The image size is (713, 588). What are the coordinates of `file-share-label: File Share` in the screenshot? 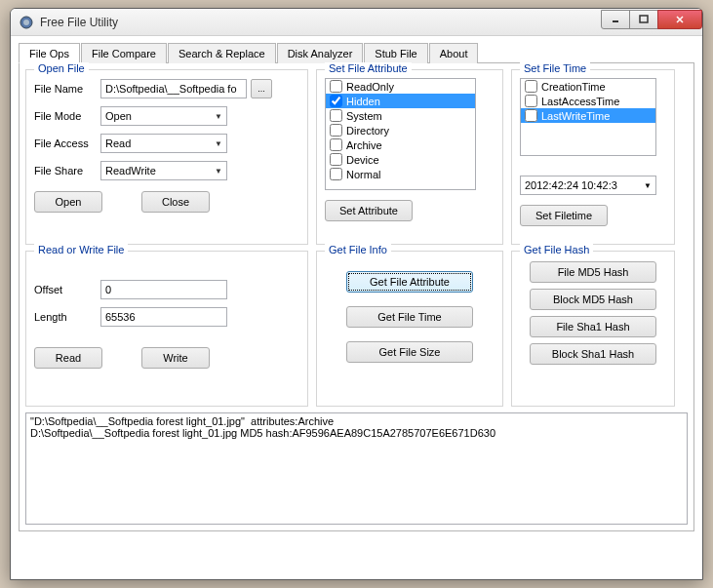 It's located at (67, 171).